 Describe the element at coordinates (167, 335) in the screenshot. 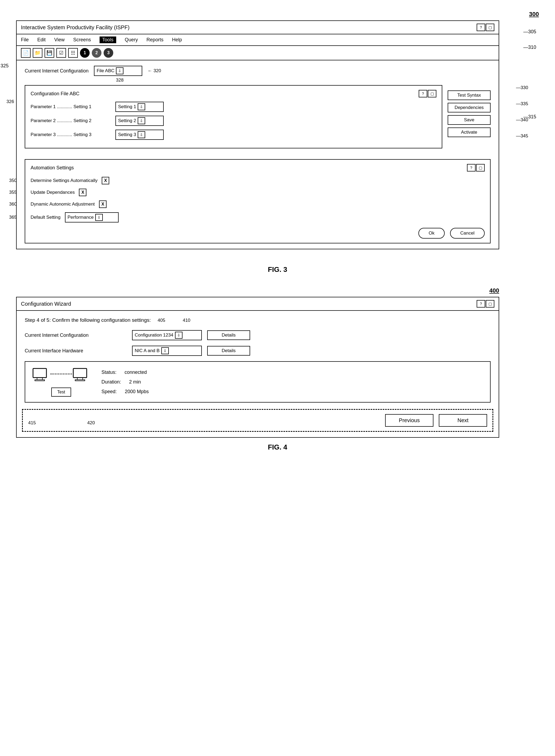

I see `wizard-dropdown-0: Configuration 1234 ⇩` at that location.